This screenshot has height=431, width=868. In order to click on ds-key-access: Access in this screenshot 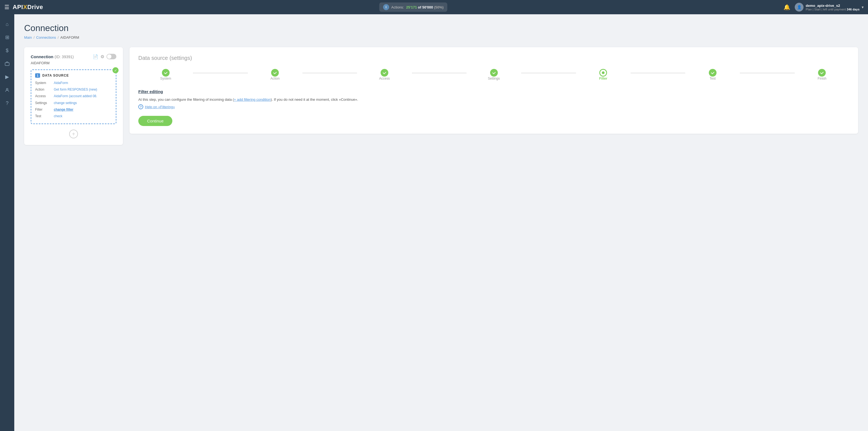, I will do `click(43, 96)`.